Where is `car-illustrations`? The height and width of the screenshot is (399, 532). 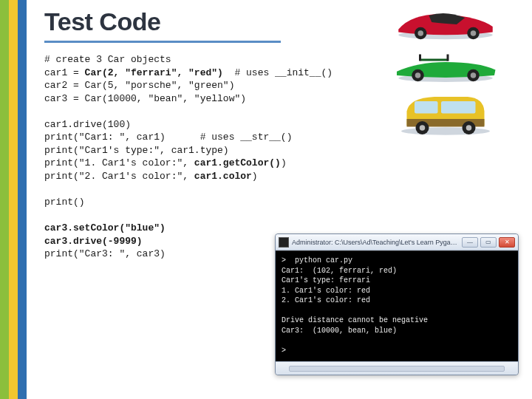 car-illustrations is located at coordinates (457, 72).